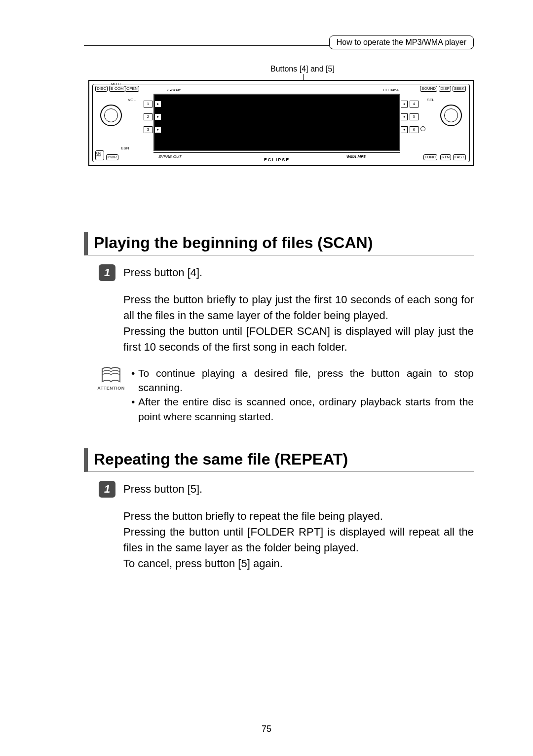 The image size is (533, 756). What do you see at coordinates (277, 122) in the screenshot?
I see `device-display` at bounding box center [277, 122].